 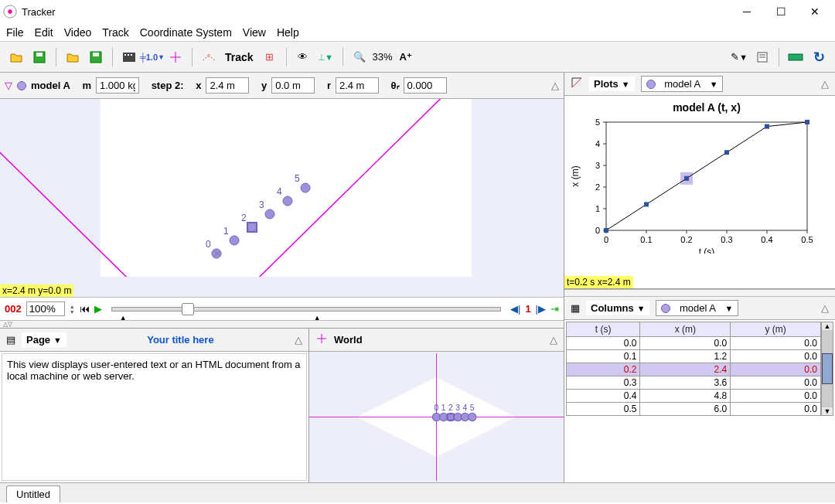 What do you see at coordinates (781, 12) in the screenshot?
I see `maximize-button: ☐` at bounding box center [781, 12].